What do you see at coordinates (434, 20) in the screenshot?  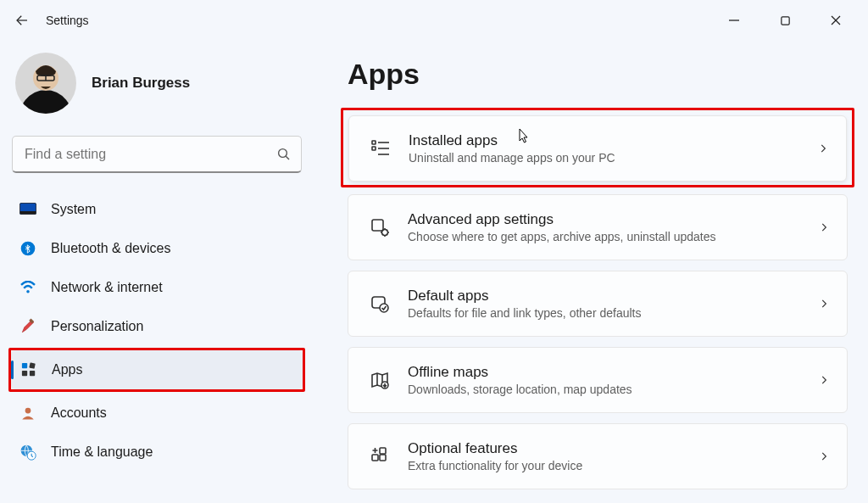 I see `titlebar: Settings` at bounding box center [434, 20].